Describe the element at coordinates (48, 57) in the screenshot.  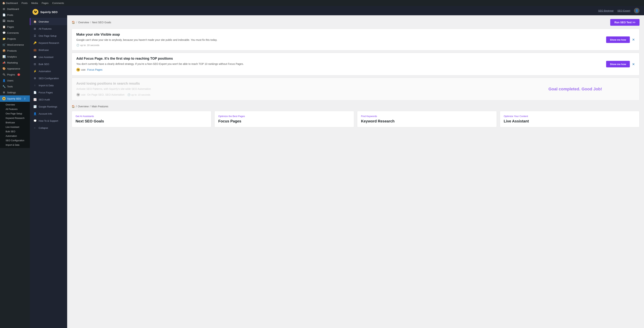
I see `sq-menu-live-assistant: 💬 Live Assistant` at that location.